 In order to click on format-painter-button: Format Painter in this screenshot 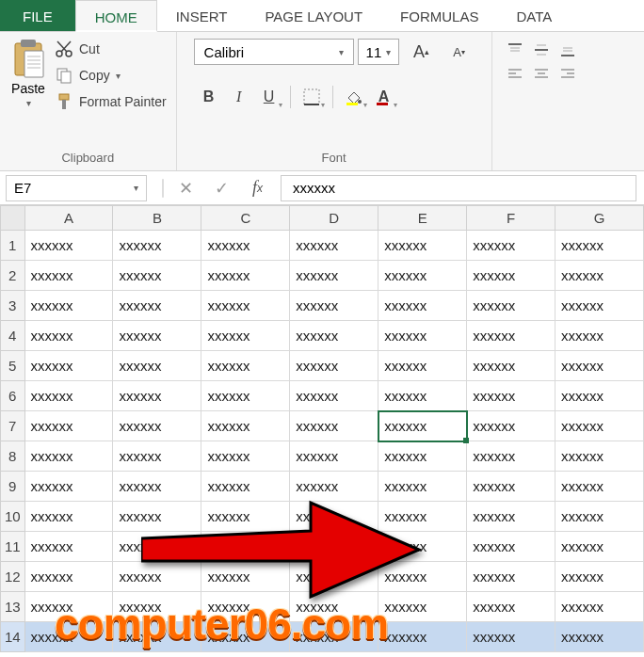, I will do `click(111, 102)`.